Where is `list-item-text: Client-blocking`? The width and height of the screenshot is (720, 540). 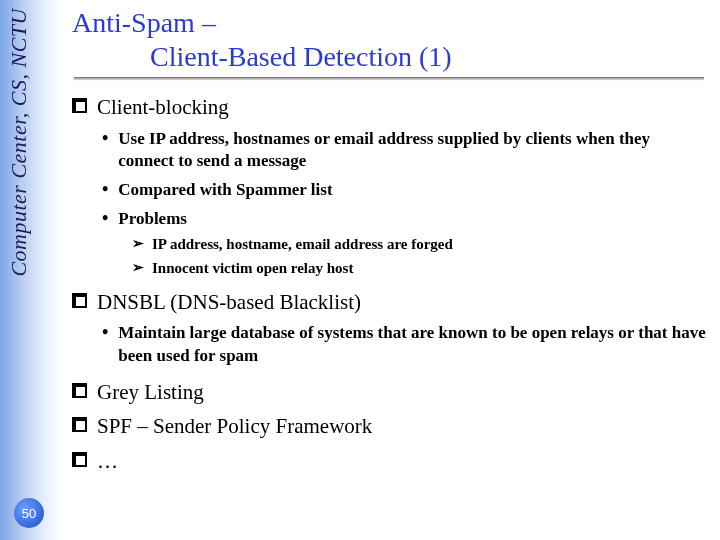
list-item-text: Client-blocking is located at coordinates (163, 107).